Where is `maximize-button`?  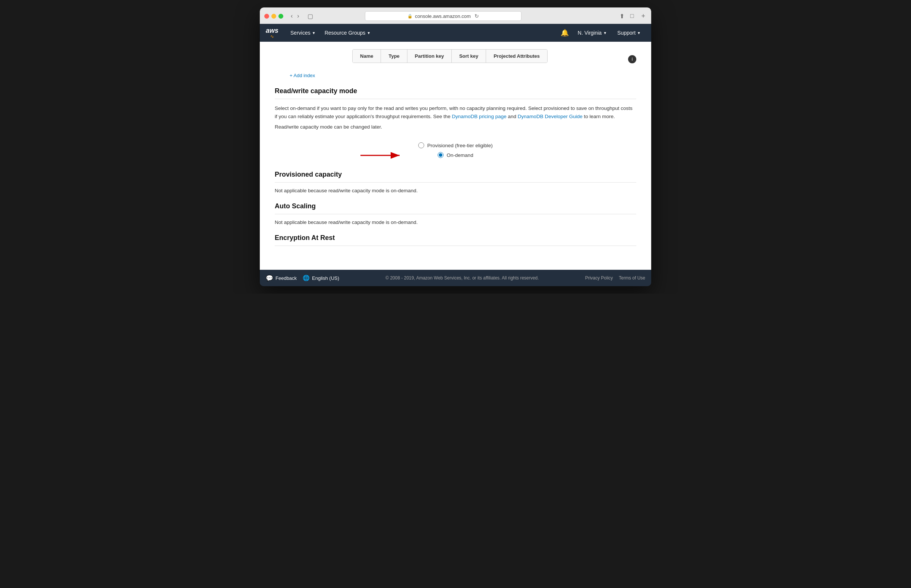 maximize-button is located at coordinates (281, 16).